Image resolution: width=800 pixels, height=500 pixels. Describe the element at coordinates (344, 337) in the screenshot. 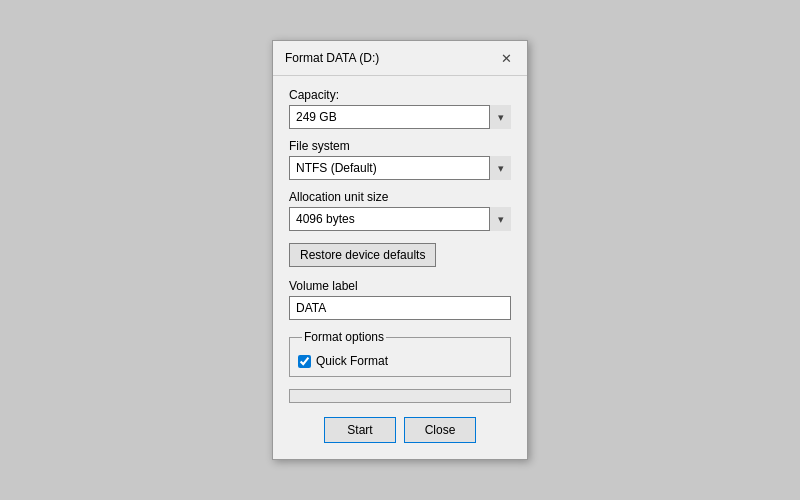

I see `format-options-legend: Format options` at that location.